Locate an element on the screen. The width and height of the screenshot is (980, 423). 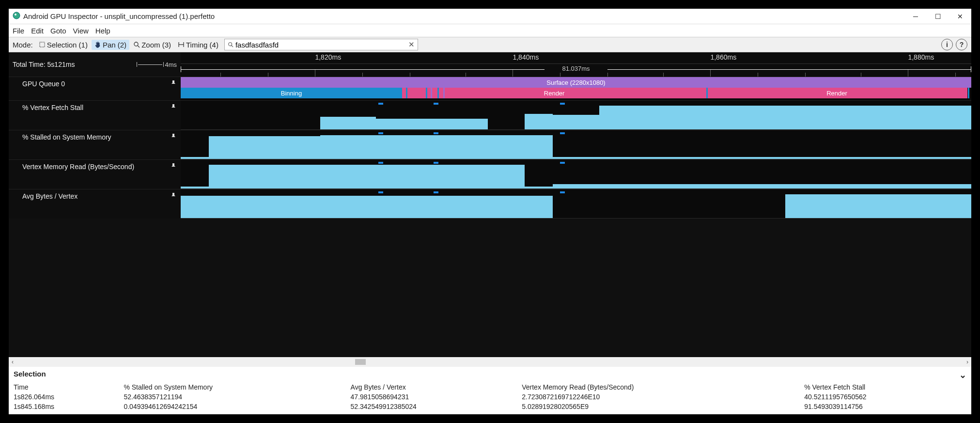
toolbar: Mode: Selection (1) Pan (2) Zoom (3) Tim… is located at coordinates (490, 45).